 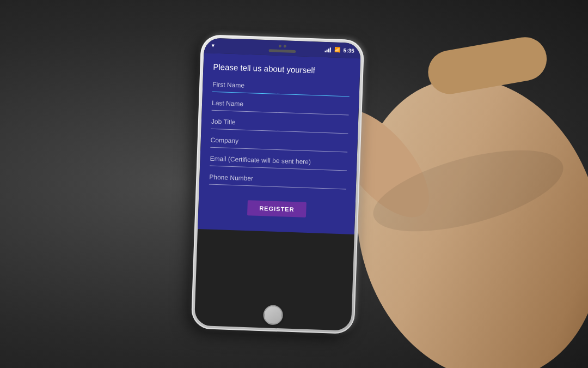 What do you see at coordinates (281, 86) in the screenshot?
I see `first-name-input` at bounding box center [281, 86].